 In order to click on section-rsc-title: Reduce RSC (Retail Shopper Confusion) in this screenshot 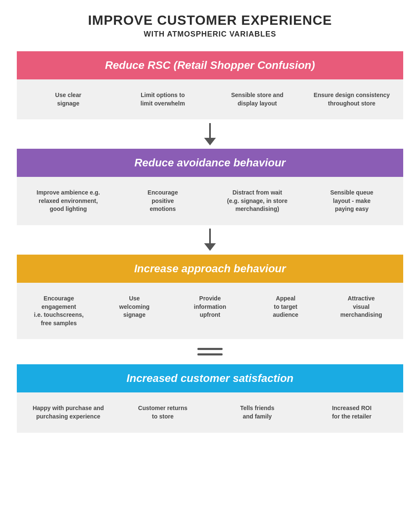, I will do `click(210, 66)`.